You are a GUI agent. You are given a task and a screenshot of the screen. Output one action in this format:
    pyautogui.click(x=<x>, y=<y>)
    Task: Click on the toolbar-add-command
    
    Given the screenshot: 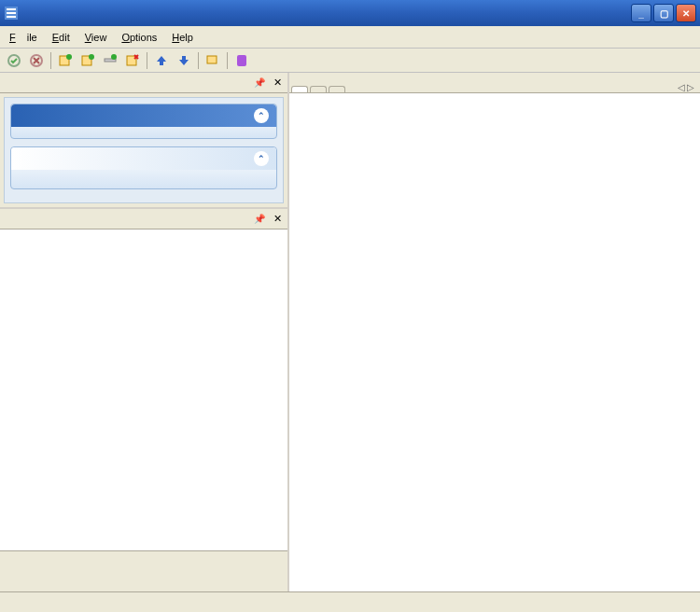 What is the action you would take?
    pyautogui.click(x=65, y=61)
    